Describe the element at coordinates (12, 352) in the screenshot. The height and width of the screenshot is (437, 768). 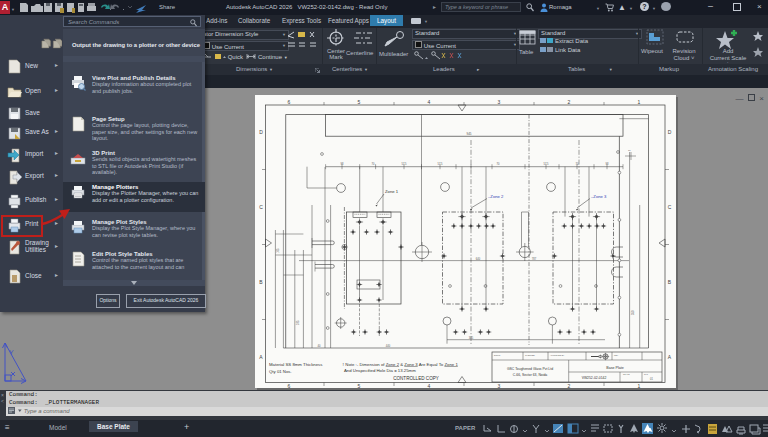
I see `svg-text: Y` at that location.